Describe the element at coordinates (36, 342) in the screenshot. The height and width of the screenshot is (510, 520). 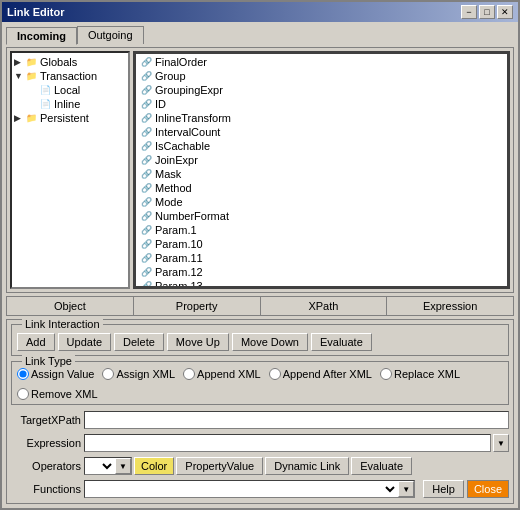
I see `add-button: Add` at that location.